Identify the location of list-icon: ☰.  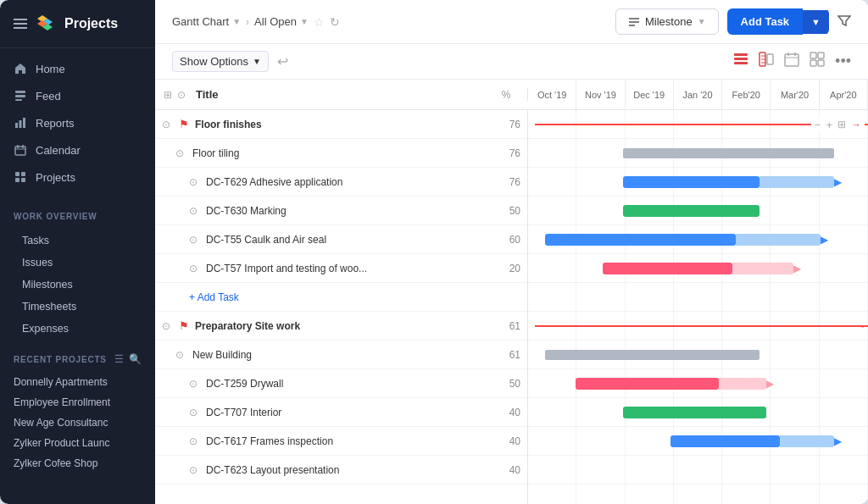
(119, 359).